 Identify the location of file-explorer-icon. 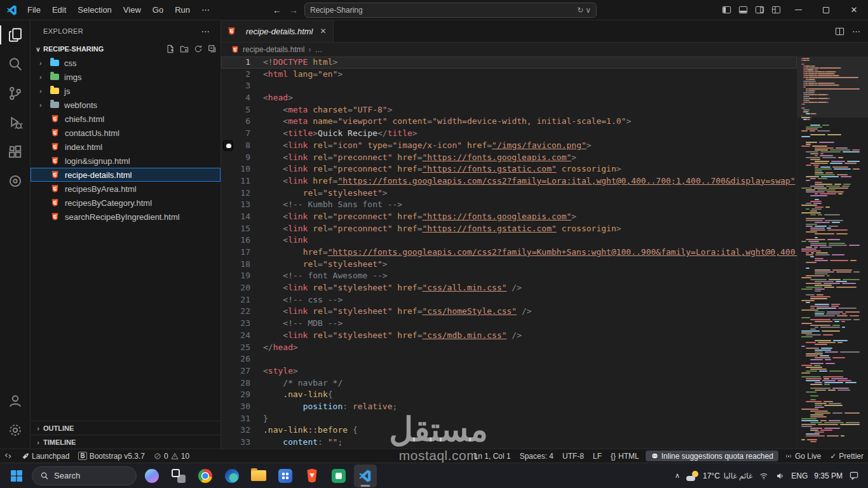
(259, 476).